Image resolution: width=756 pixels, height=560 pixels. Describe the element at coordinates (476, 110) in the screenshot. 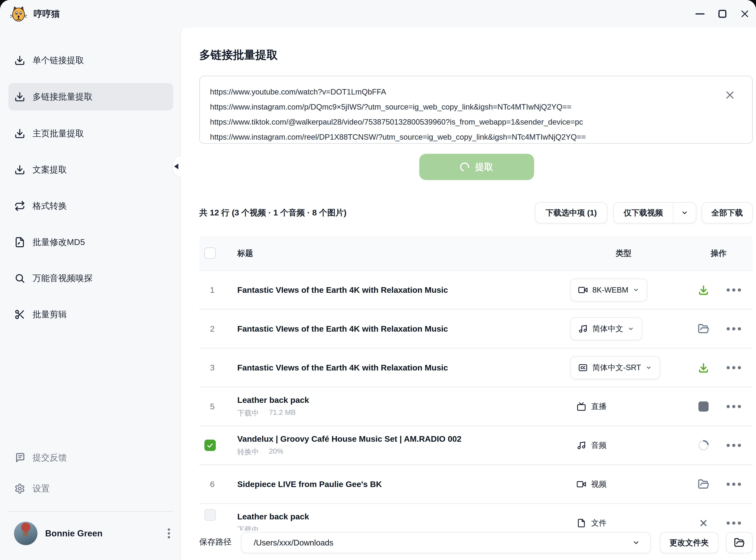

I see `url-input: https://www.youtube.com/watch?v=DOT1LmQb…` at that location.